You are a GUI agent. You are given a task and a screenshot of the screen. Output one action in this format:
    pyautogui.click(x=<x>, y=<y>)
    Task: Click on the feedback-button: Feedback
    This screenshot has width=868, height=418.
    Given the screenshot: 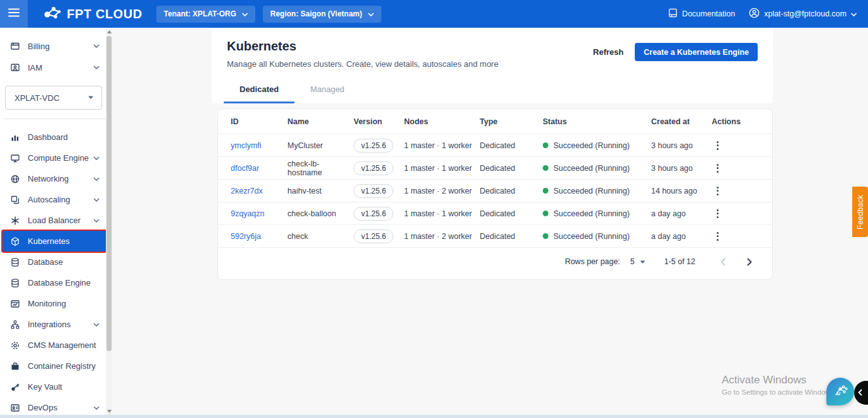 What is the action you would take?
    pyautogui.click(x=860, y=212)
    